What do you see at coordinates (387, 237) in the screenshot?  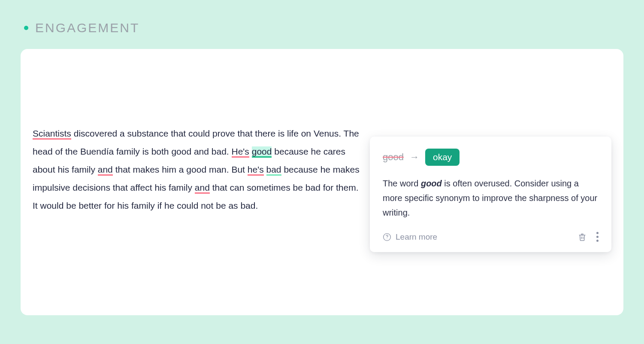 I see `help-icon` at bounding box center [387, 237].